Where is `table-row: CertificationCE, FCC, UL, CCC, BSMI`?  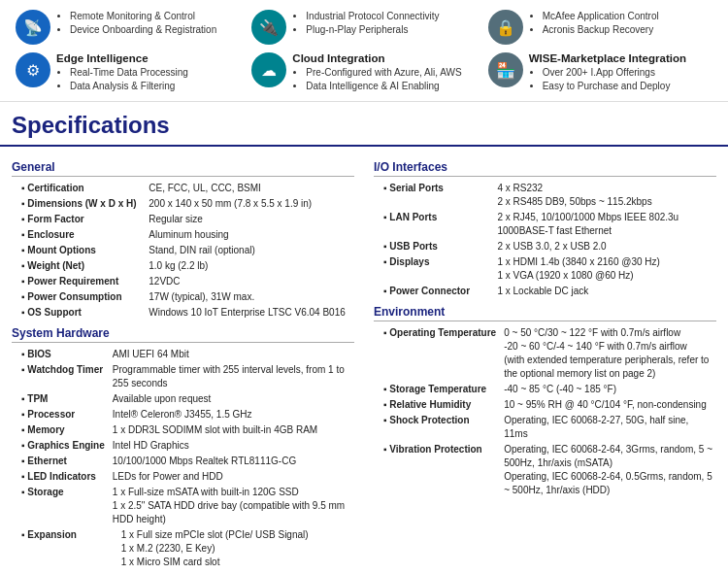 table-row: CertificationCE, FCC, UL, CCC, BSMI is located at coordinates (182, 188).